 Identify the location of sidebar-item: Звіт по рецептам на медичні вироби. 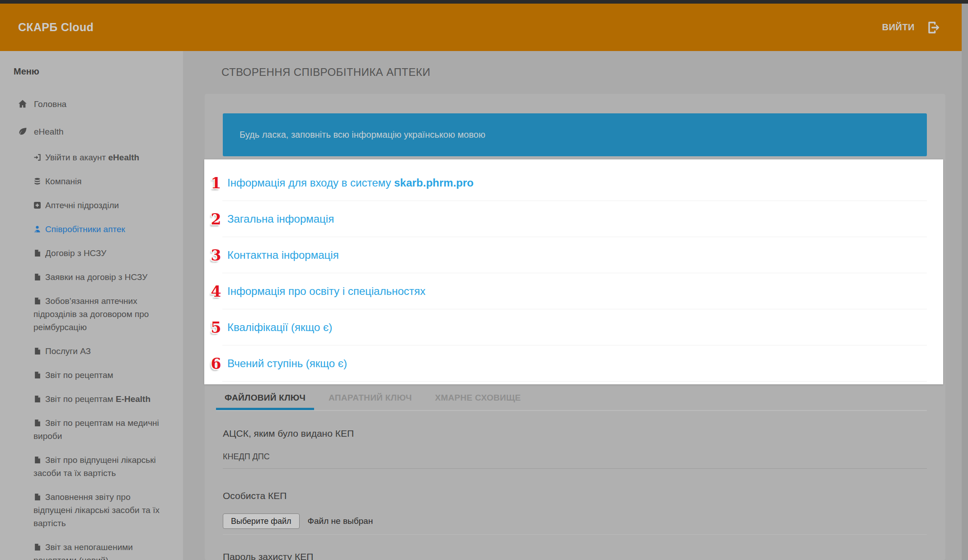
(91, 429).